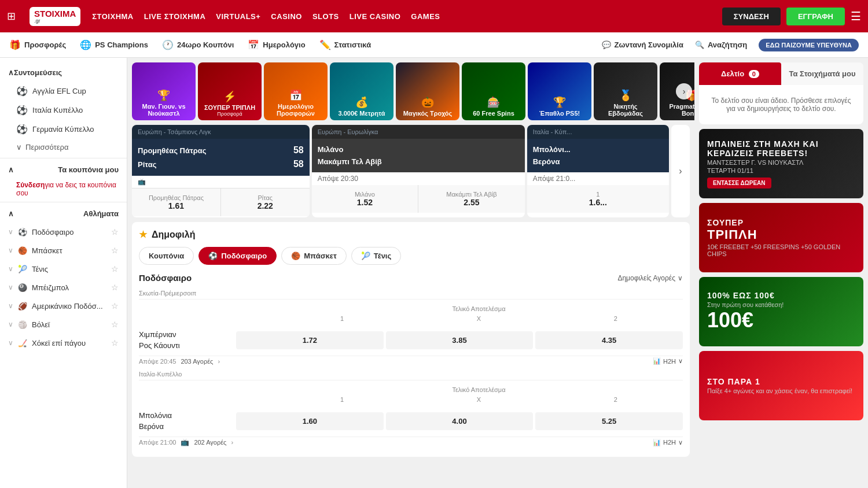  Describe the element at coordinates (115, 287) in the screenshot. I see `star-baseball-icon: ☆` at that location.